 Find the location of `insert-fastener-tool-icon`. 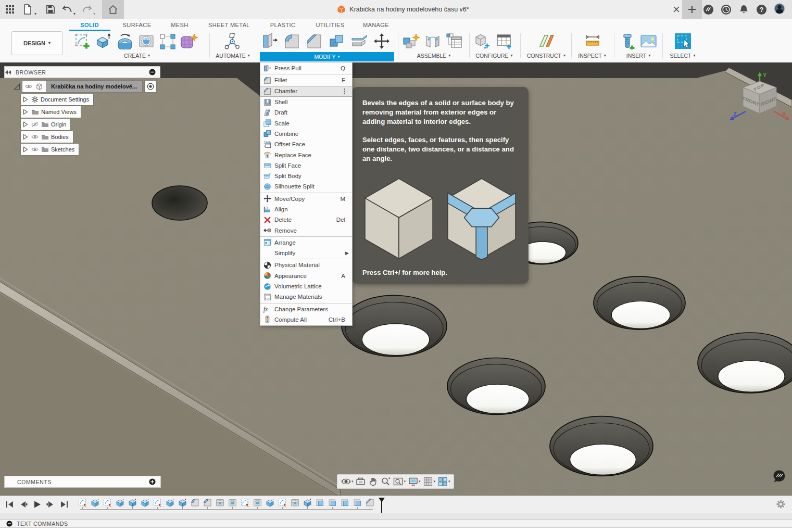

insert-fastener-tool-icon is located at coordinates (629, 41).